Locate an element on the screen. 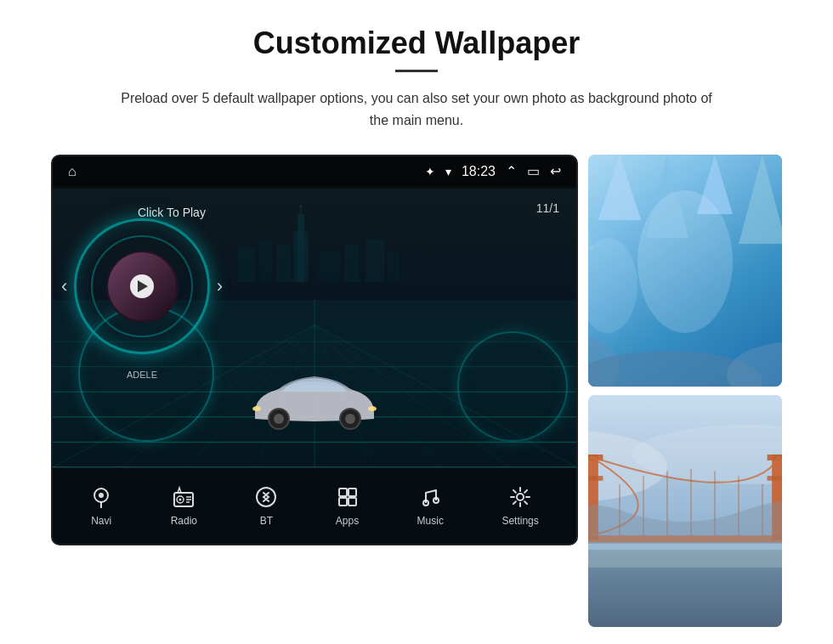 The image size is (833, 644). screen-date: 11/1 is located at coordinates (547, 208).